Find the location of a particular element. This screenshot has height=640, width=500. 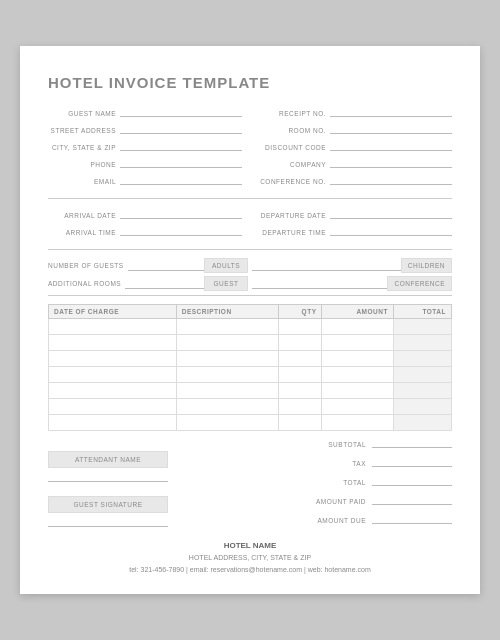

guest-count-row: NUMBER OF GUESTSADULTSCHILDREN is located at coordinates (250, 266).